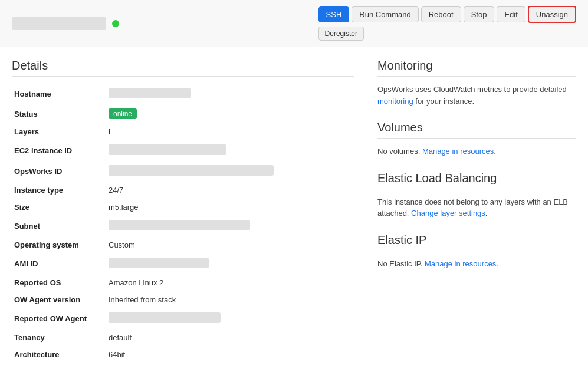  I want to click on monitoring-text: OpsWorks uses CloudWatch metrics to prov…, so click(477, 95).